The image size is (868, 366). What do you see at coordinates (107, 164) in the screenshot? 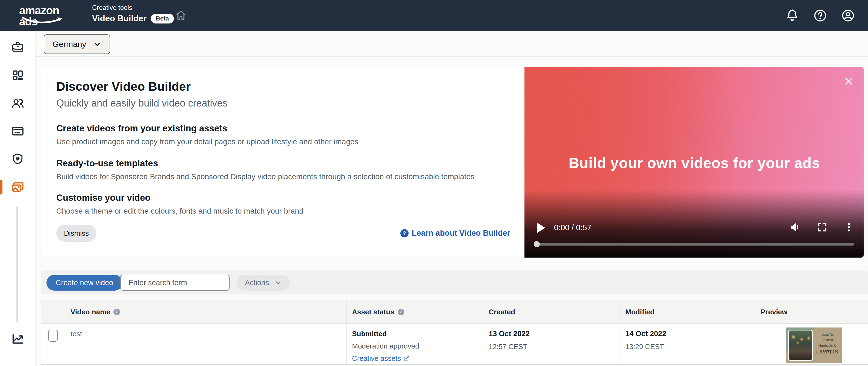
I see `banner-section-heading: Ready-to-use templates` at bounding box center [107, 164].